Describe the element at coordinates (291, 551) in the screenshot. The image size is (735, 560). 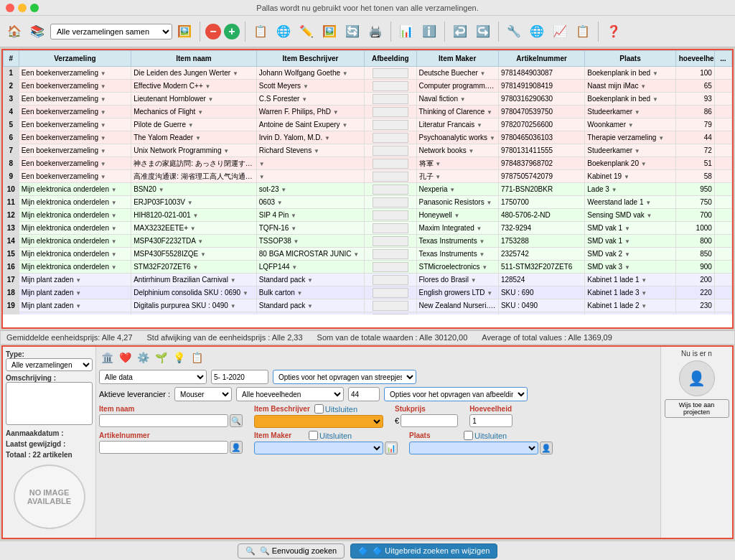
I see `eenvoudig-zoeken-button: 🔍 🔍 Eenvoudig zoeken` at that location.